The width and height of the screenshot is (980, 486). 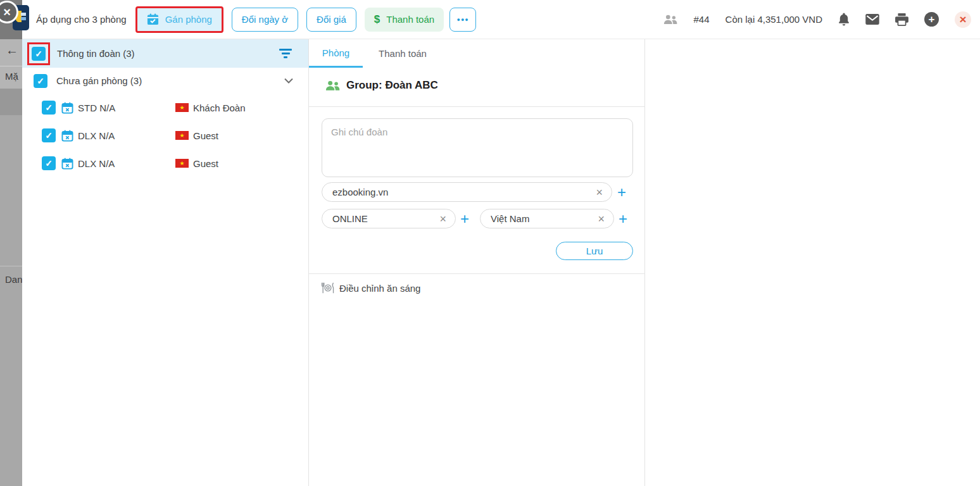 What do you see at coordinates (336, 53) in the screenshot?
I see `tab-rooms: Phòng` at bounding box center [336, 53].